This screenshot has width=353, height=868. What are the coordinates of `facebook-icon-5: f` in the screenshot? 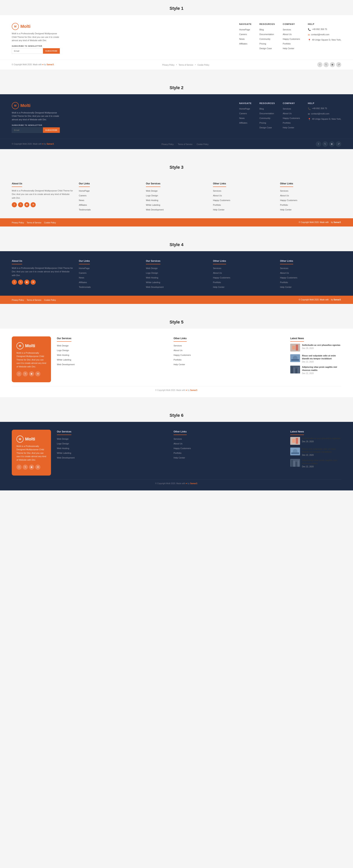 It's located at (19, 374).